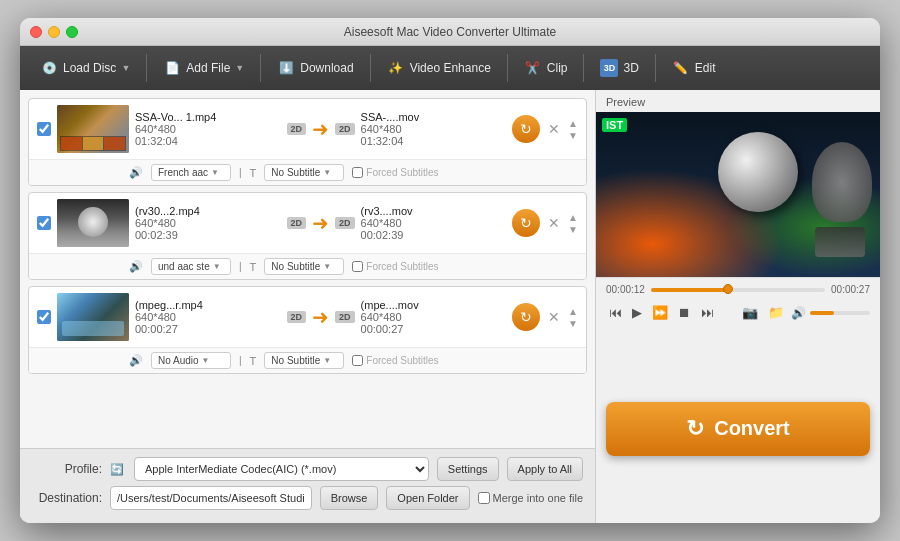  What do you see at coordinates (439, 68) in the screenshot?
I see `video-enhance-button: ✨ Video Enhance` at bounding box center [439, 68].